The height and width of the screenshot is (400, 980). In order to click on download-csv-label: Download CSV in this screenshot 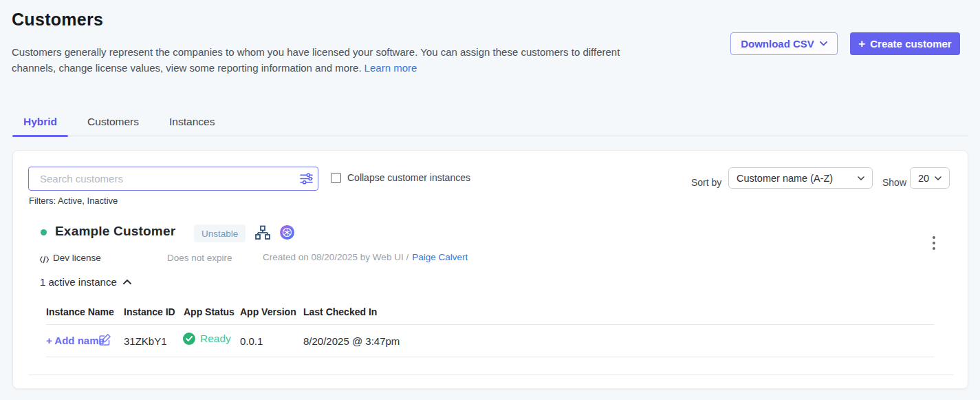, I will do `click(777, 44)`.